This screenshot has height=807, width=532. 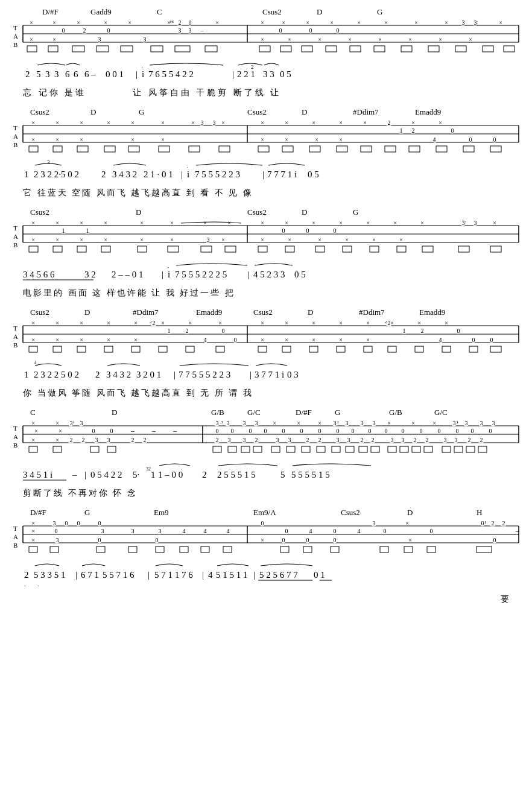 I want to click on notation-line-6: 2 5 3 3 5 1 | 6 7 1 5 5 7 1 6 | 5 7 1 1 …, so click(x=266, y=575).